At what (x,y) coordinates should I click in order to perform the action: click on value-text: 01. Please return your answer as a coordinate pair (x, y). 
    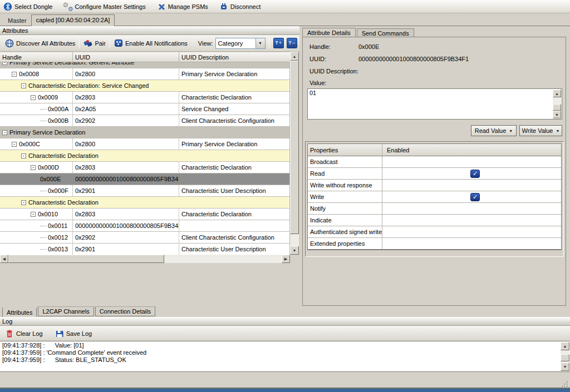
    Looking at the image, I should click on (313, 93).